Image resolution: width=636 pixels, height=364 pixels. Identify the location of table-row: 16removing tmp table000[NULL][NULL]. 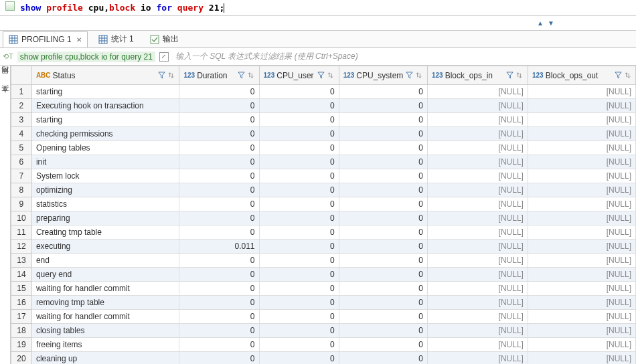
(324, 302).